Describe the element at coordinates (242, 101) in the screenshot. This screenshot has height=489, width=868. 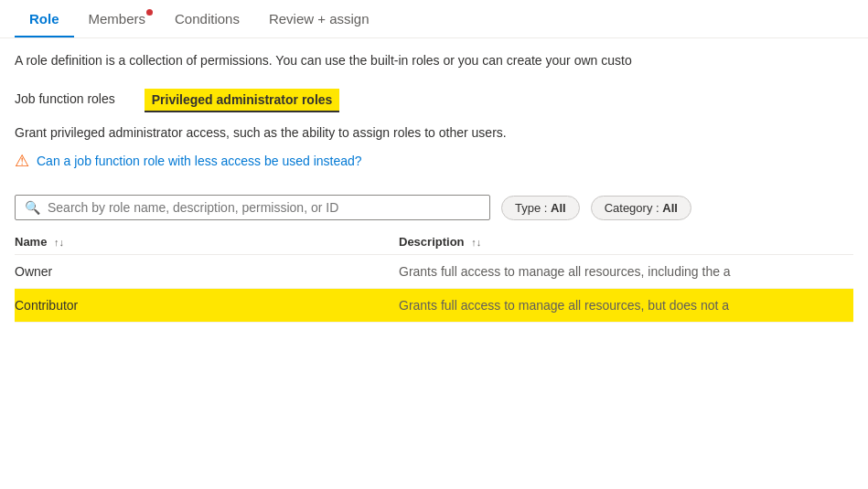
I see `privileged-admin-roles-option: Privileged administrator roles` at that location.